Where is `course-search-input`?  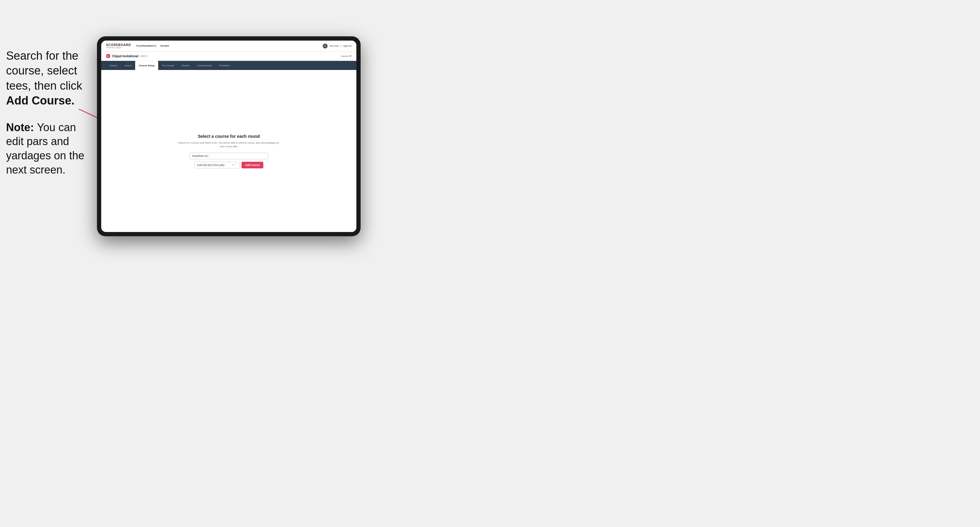 course-search-input is located at coordinates (229, 156).